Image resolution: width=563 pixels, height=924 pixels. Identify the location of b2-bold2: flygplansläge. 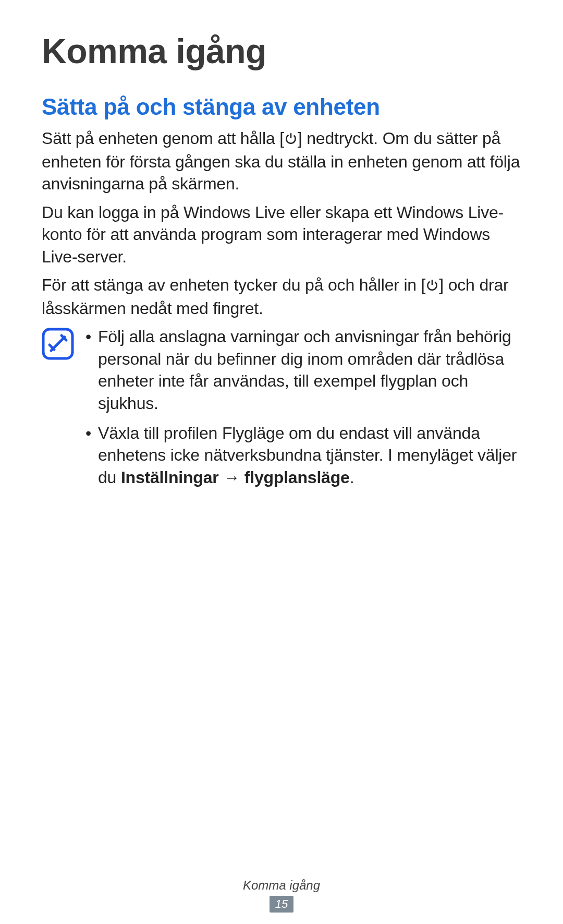
(297, 477).